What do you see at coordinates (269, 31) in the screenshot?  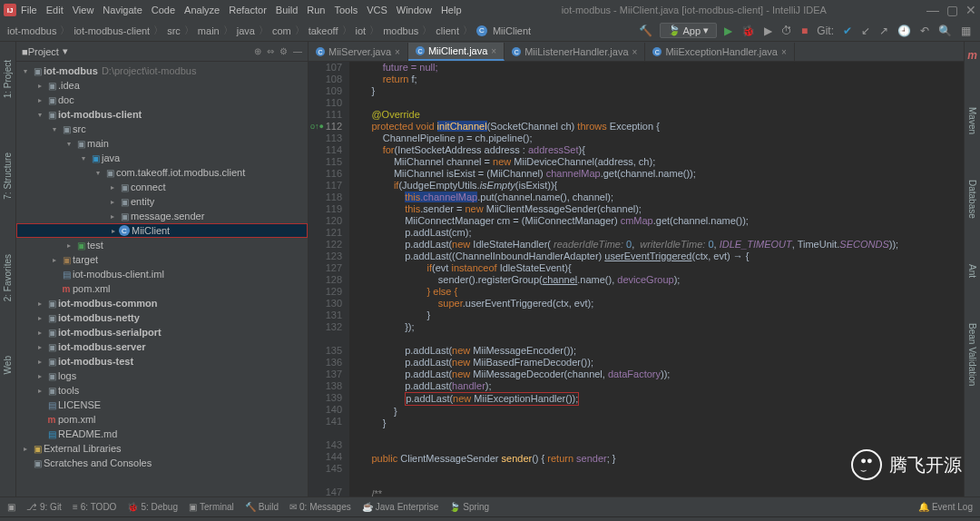 I see `breadcrumb: iot-modbus〉 iot-modbus-client〉 src〉 main…` at bounding box center [269, 31].